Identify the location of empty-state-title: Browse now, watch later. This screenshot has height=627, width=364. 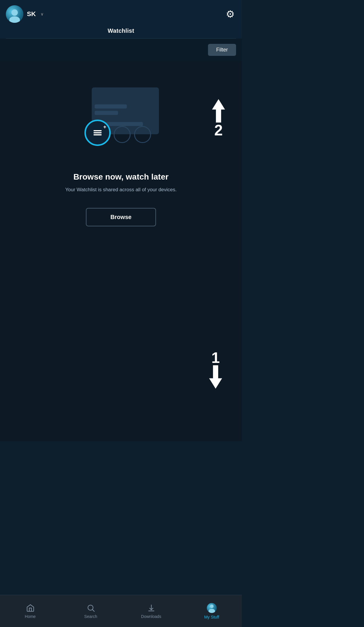
(121, 177).